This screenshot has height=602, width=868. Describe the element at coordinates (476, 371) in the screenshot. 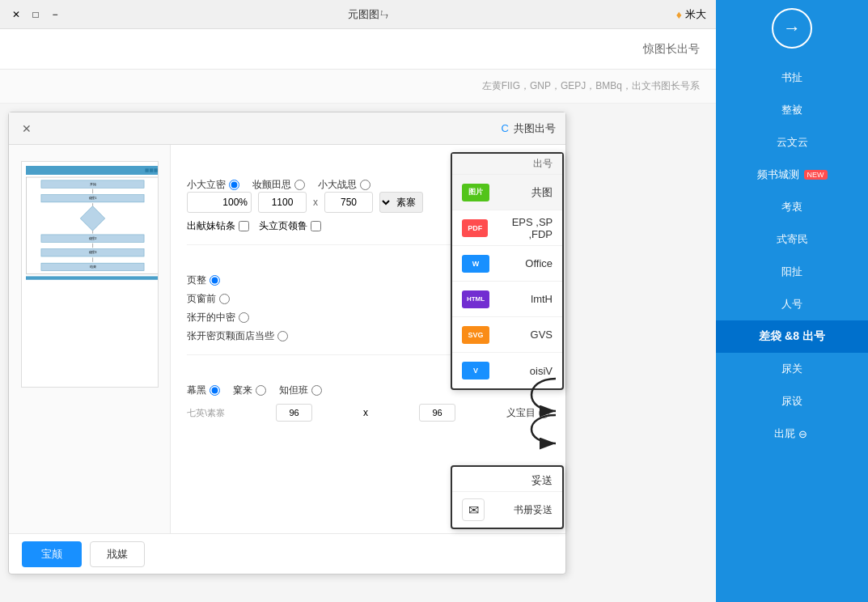

I see `badge-visio: V` at that location.